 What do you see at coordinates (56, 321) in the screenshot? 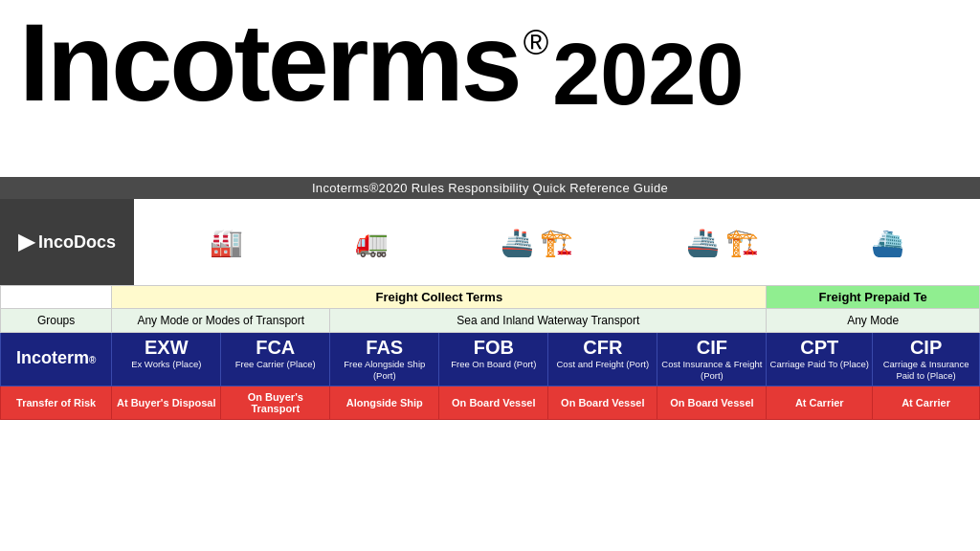
I see `groups-label-cell: Groups` at bounding box center [56, 321].